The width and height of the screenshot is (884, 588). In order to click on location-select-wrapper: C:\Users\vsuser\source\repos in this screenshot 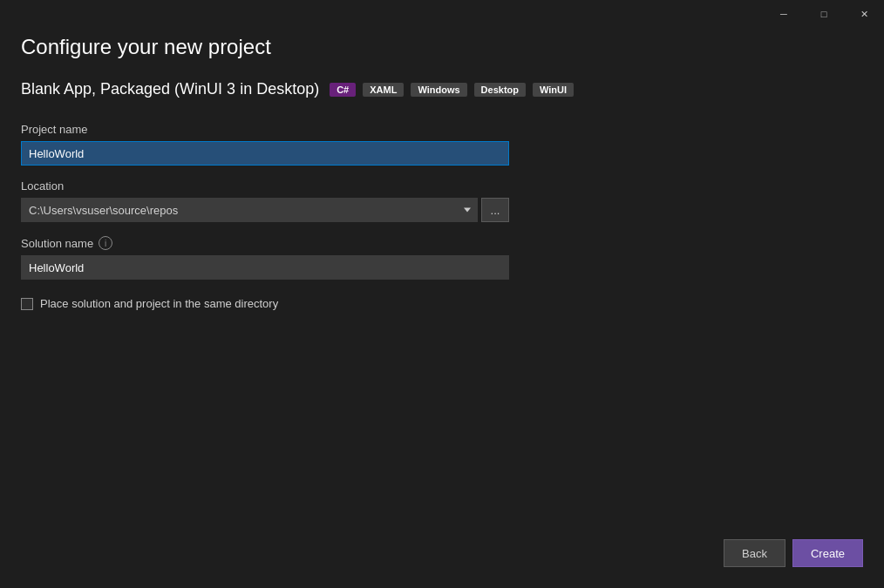, I will do `click(249, 210)`.